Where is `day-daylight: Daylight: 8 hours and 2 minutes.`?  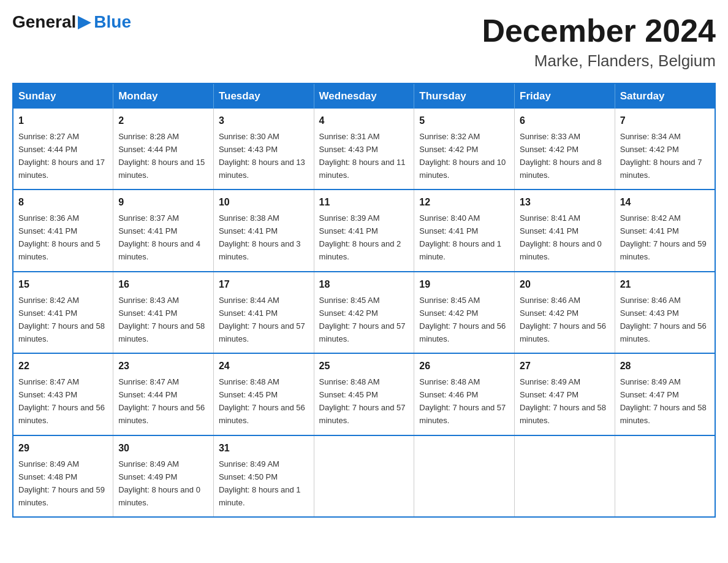
day-daylight: Daylight: 8 hours and 2 minutes. is located at coordinates (360, 250).